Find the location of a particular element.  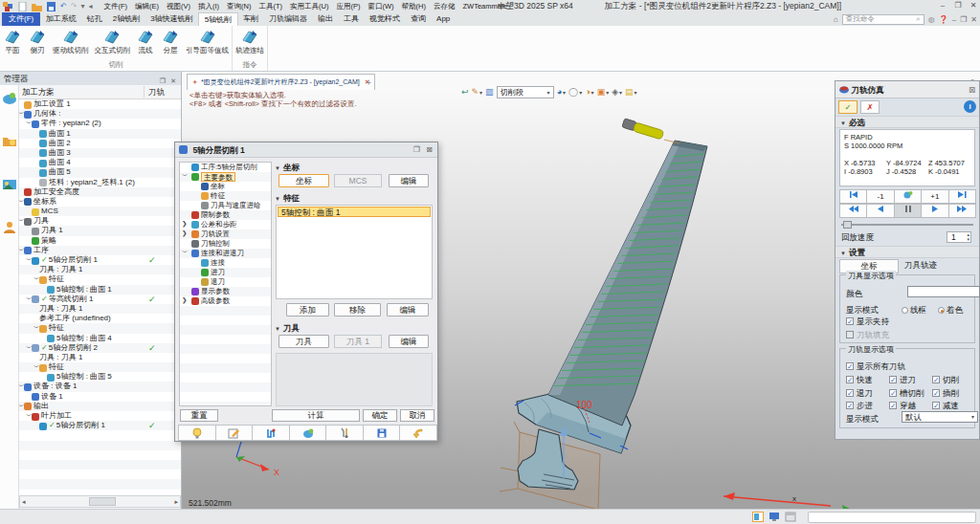

ribbon-button-分层: 分层 is located at coordinates (170, 42).